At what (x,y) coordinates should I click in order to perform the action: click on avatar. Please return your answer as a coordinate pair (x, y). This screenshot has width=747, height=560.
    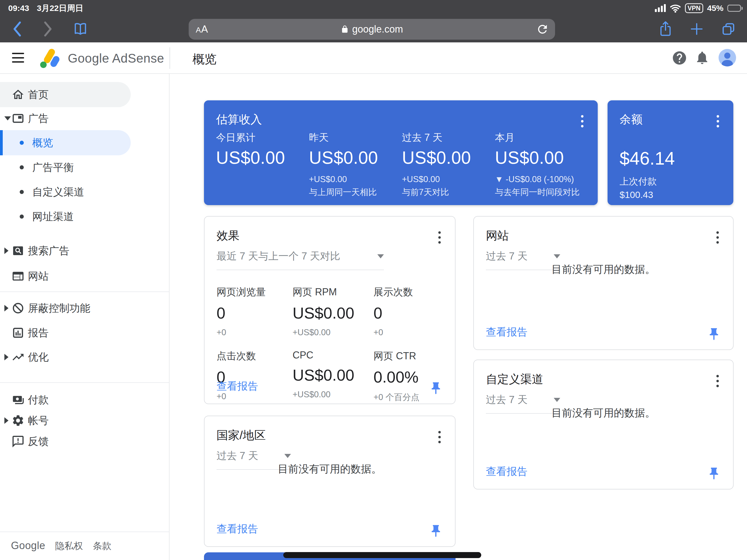
    Looking at the image, I should click on (727, 58).